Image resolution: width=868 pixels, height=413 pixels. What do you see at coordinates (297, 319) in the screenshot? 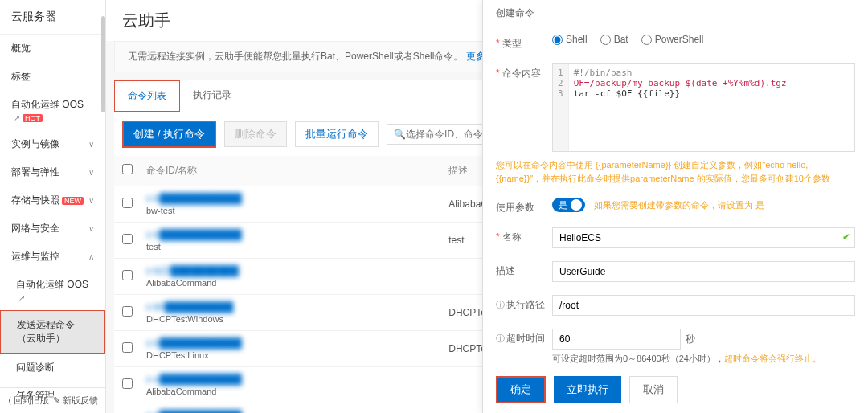
I see `command-name: DHCPTestWindows` at bounding box center [297, 319].